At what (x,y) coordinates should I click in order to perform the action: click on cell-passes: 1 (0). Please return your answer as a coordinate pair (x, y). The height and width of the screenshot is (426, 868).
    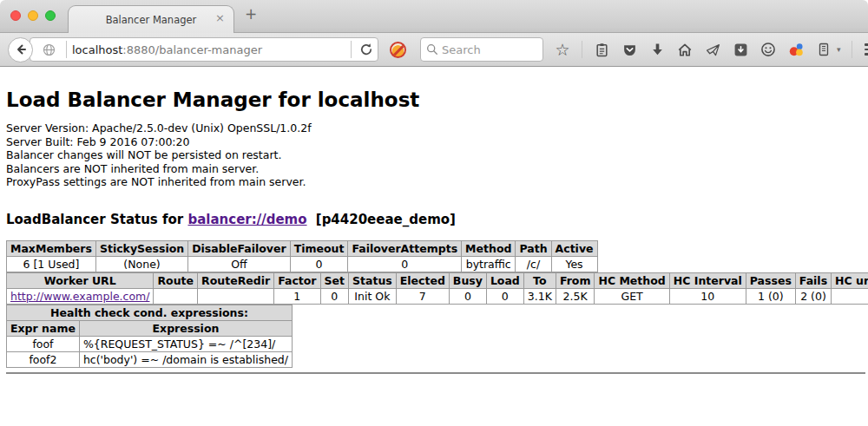
    Looking at the image, I should click on (771, 296).